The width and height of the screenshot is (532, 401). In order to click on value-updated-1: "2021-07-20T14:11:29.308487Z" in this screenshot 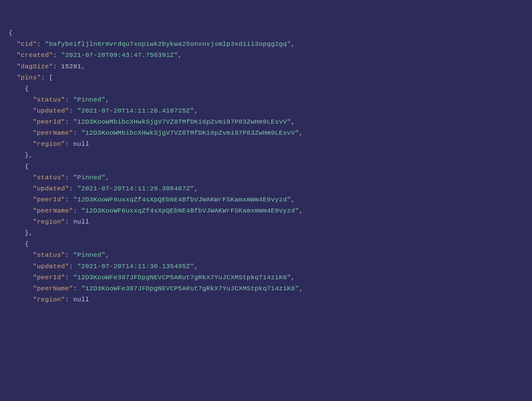, I will do `click(136, 189)`.